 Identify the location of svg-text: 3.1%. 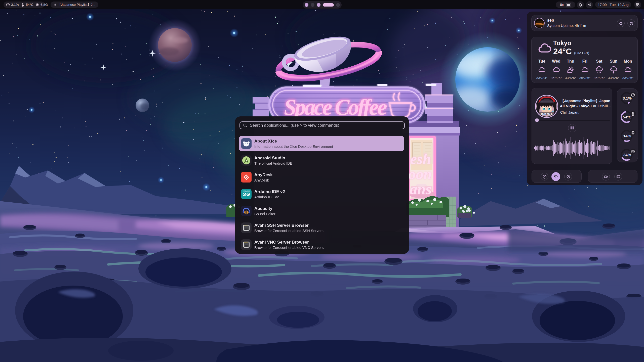
(627, 98).